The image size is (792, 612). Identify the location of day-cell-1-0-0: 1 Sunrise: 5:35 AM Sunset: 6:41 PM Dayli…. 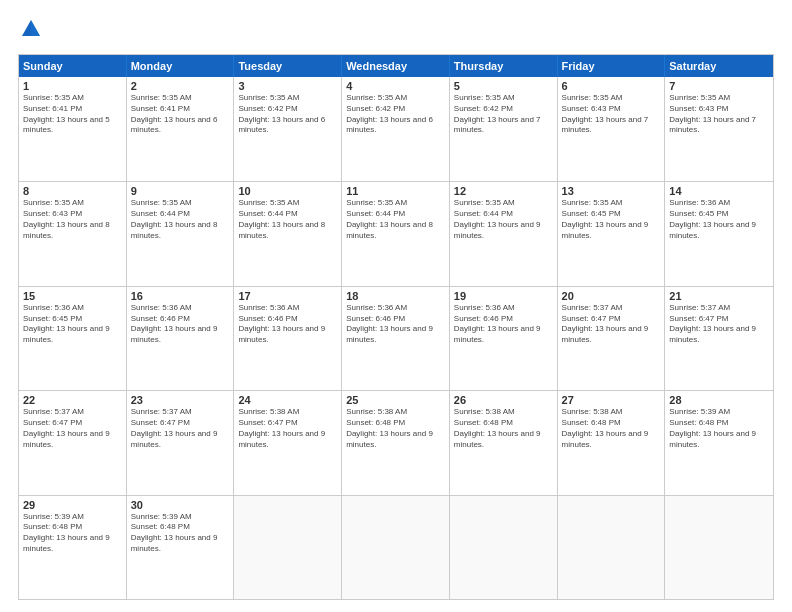
(73, 129).